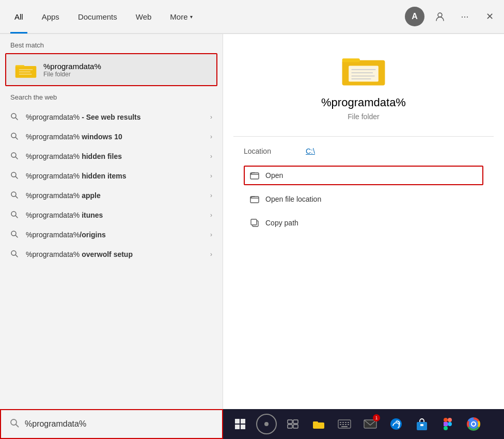 Image resolution: width=504 pixels, height=439 pixels. Describe the element at coordinates (440, 17) in the screenshot. I see `person-icon-button` at that location.